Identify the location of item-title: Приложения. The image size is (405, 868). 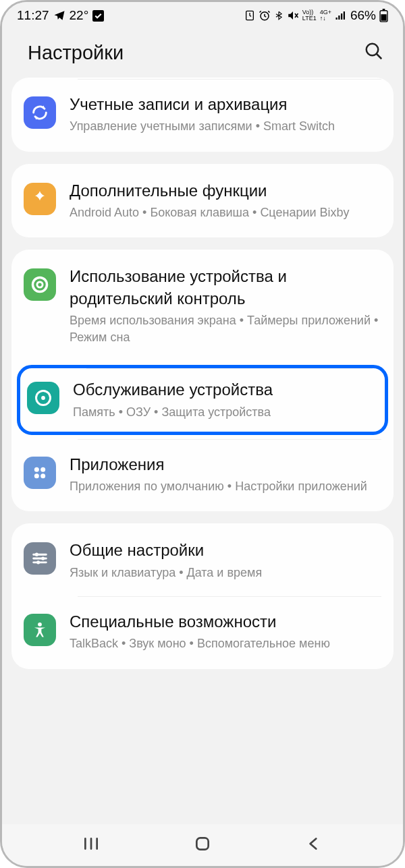
(225, 465).